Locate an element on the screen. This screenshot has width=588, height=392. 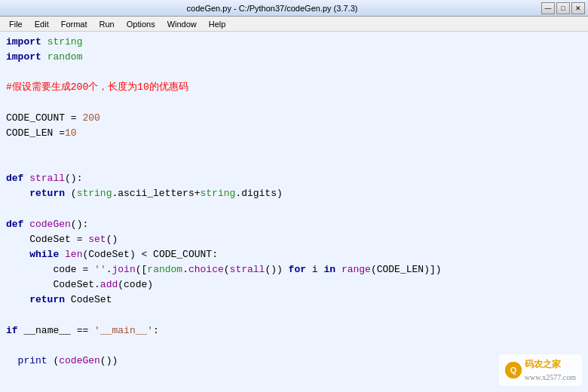
menu-format: Format is located at coordinates (74, 24).